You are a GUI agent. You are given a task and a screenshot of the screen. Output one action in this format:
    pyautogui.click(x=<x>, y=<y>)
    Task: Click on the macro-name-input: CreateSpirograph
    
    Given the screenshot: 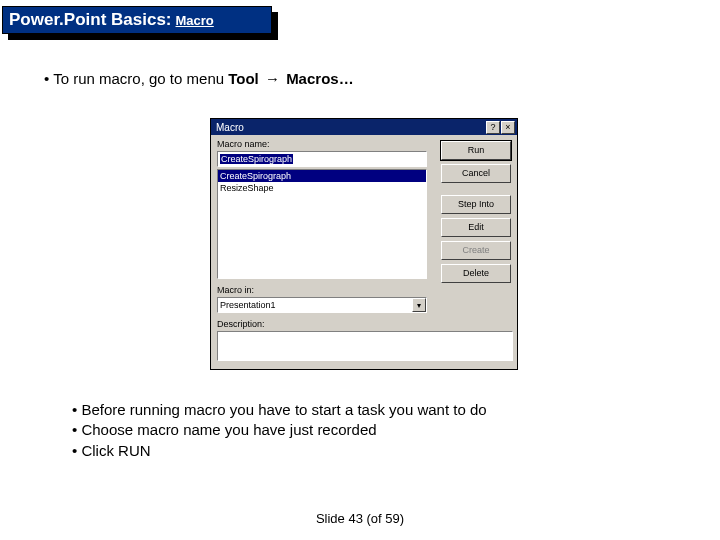 What is the action you would take?
    pyautogui.click(x=322, y=159)
    